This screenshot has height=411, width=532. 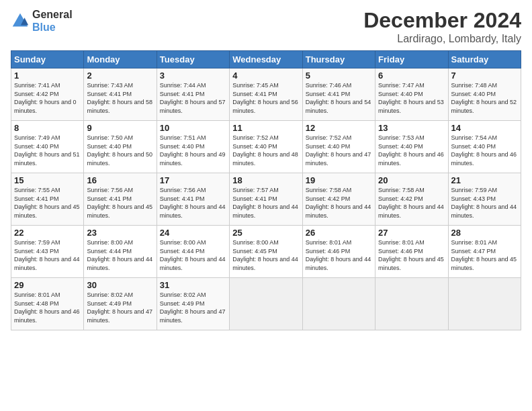 I want to click on day-info: Sunrise: 7:58 AM Sunset: 4:42 PM Dayligh…, so click(x=411, y=203).